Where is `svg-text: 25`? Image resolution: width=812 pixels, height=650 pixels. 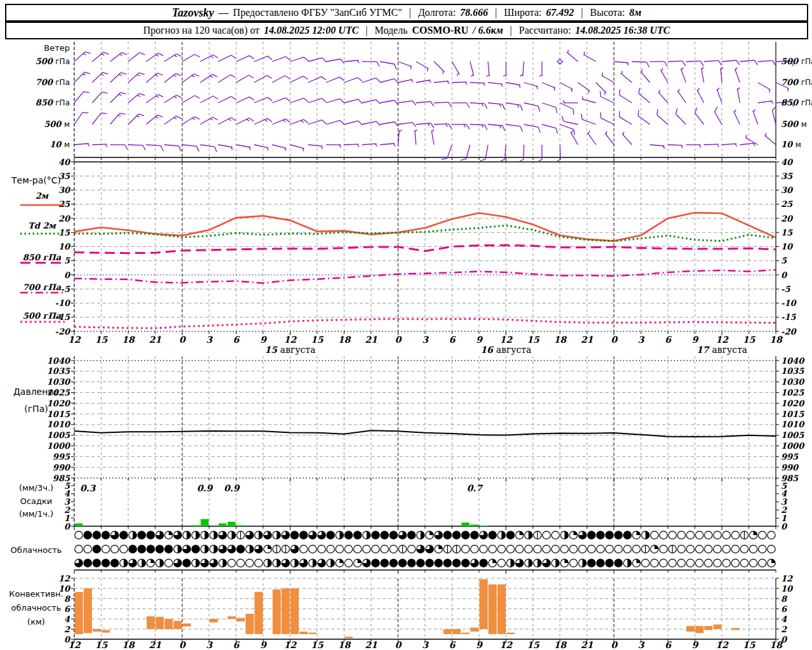 svg-text: 25 is located at coordinates (787, 204).